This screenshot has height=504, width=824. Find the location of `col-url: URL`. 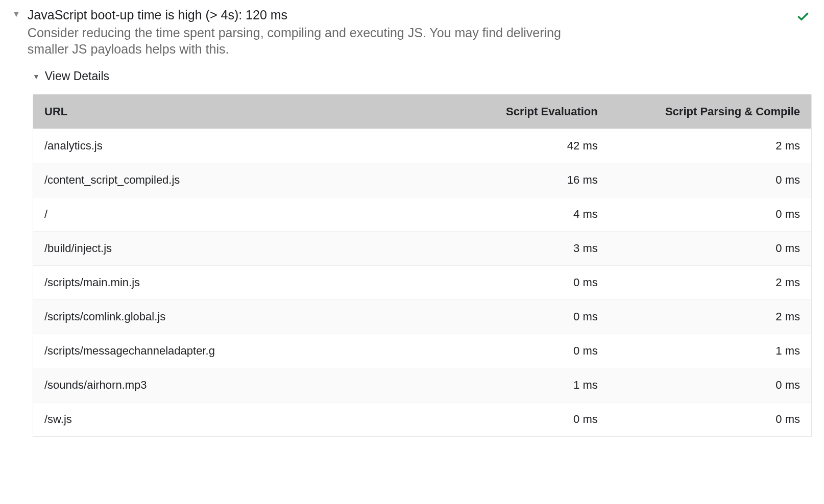

col-url: URL is located at coordinates (220, 112).